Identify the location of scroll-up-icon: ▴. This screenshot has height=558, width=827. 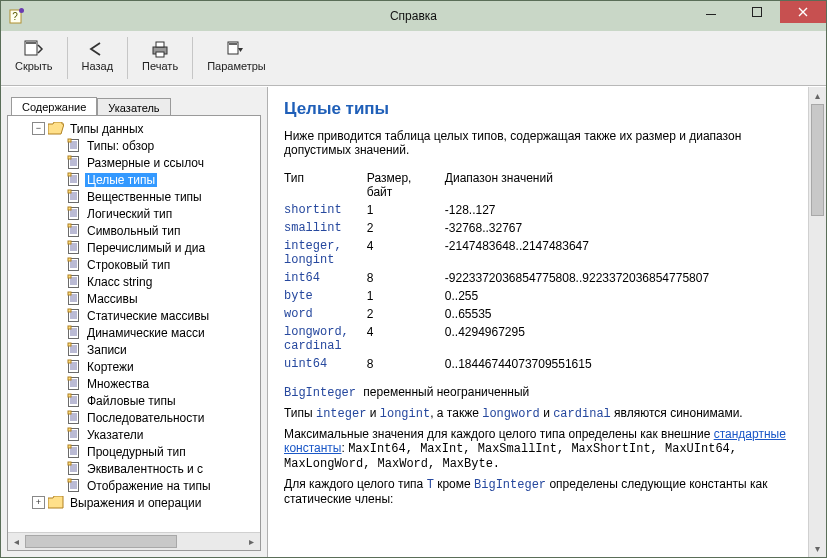
(818, 96).